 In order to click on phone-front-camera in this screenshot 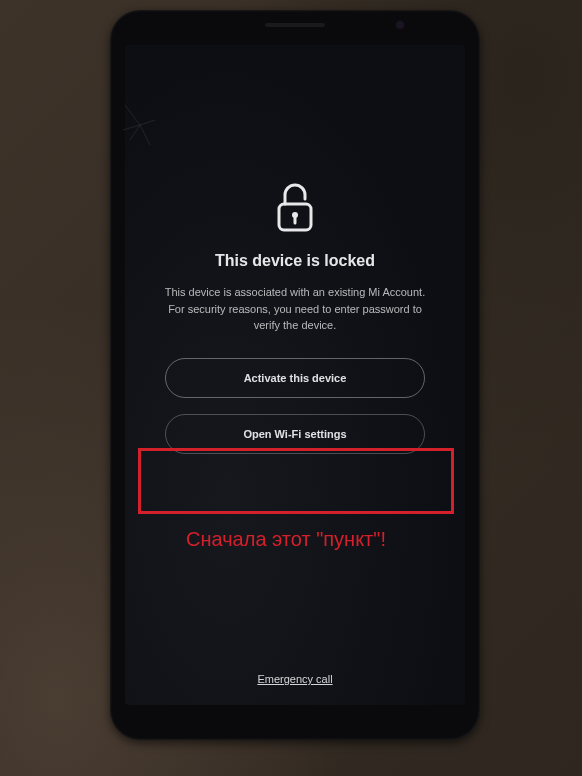, I will do `click(400, 25)`.